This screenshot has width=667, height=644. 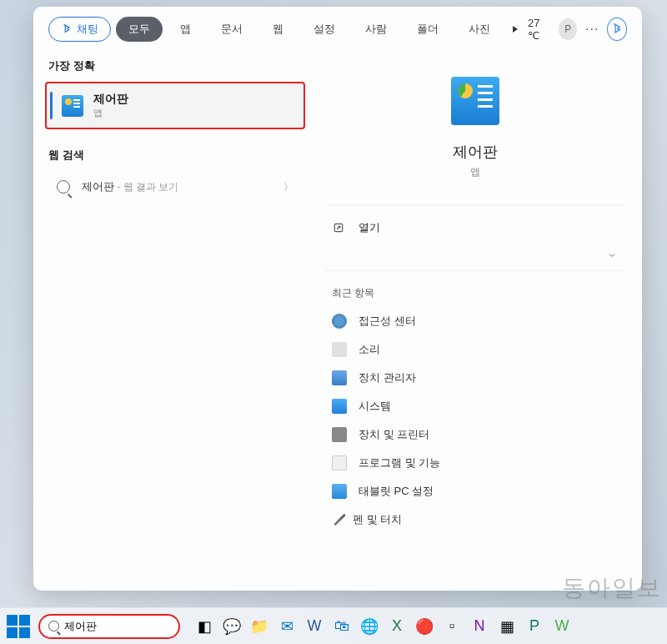 I want to click on tab-app: 앱, so click(x=185, y=29).